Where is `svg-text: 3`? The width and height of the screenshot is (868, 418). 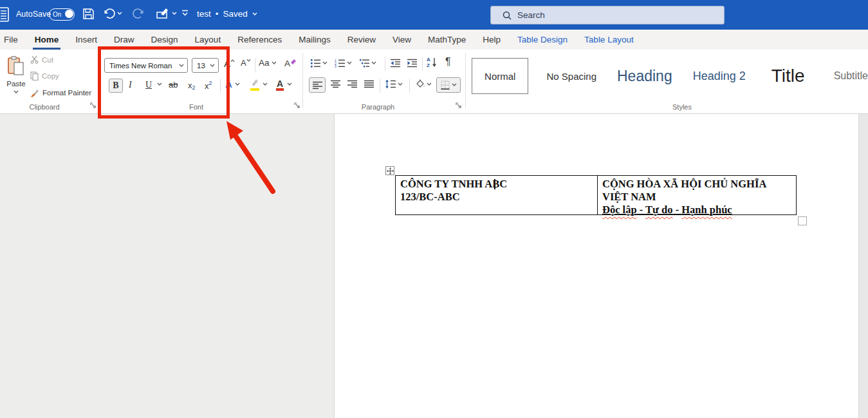
svg-text: 3 is located at coordinates (336, 66).